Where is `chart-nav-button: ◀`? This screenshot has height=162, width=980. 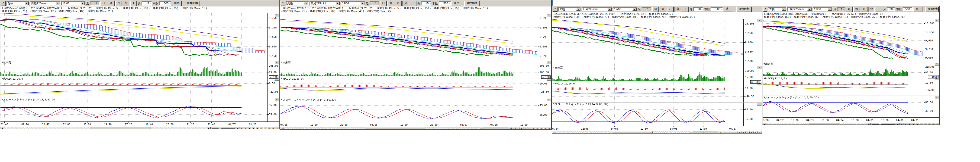
chart-nav-button: ◀ is located at coordinates (898, 124).